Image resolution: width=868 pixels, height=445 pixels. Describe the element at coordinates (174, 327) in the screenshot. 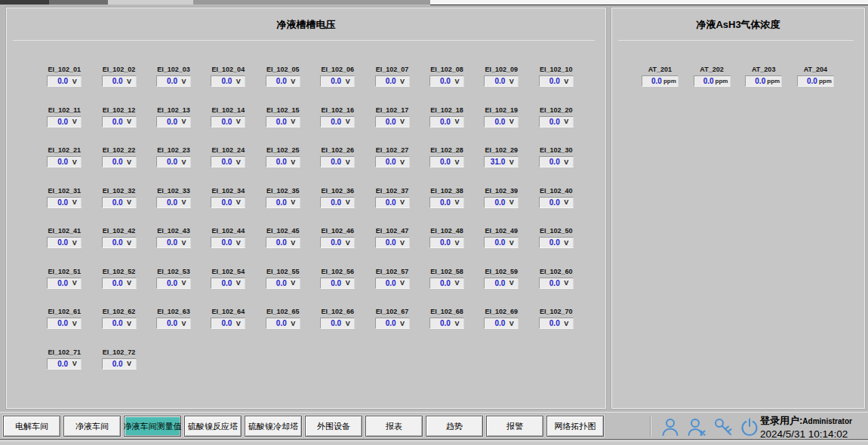

I see `voltage-item: EI_102_630.0V` at that location.